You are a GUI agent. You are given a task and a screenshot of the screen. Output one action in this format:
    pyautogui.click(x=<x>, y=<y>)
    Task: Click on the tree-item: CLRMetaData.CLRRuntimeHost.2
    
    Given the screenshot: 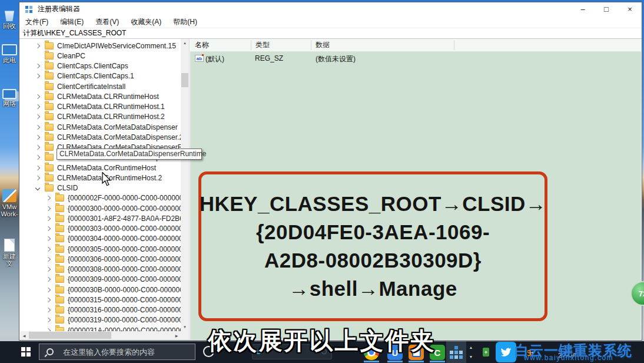 What is the action you would take?
    pyautogui.click(x=100, y=117)
    